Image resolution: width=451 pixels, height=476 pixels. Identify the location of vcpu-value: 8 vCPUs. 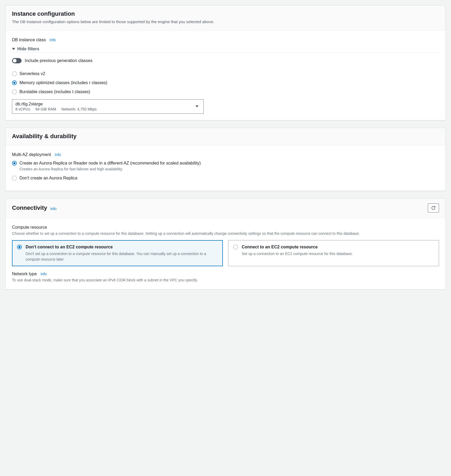
(23, 109).